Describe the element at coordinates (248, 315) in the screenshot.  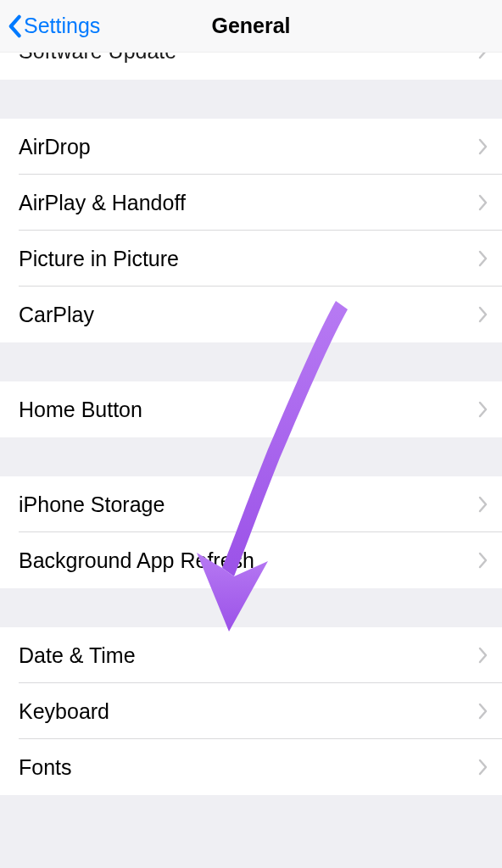
I see `row-label: CarPlay` at that location.